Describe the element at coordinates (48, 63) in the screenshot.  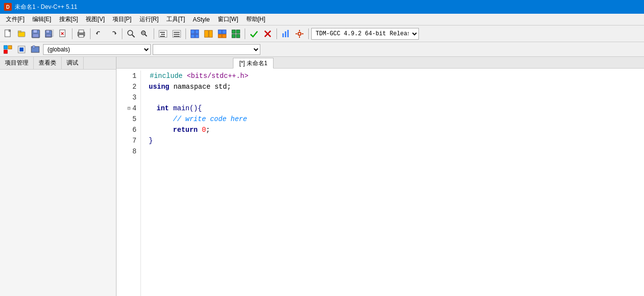
I see `sidebar-tab-class: 查看类` at that location.